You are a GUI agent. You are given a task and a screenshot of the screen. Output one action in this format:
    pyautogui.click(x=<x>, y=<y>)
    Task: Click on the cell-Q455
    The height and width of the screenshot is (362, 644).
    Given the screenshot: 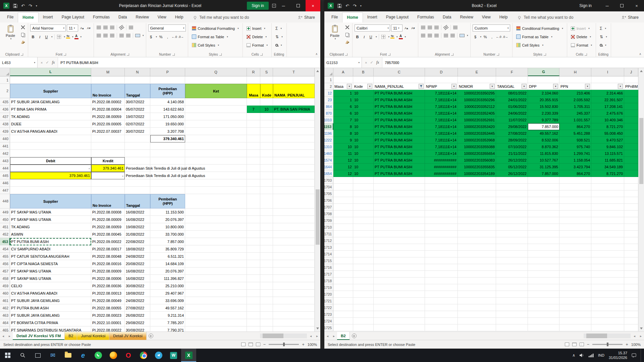 What is the action you would take?
    pyautogui.click(x=216, y=256)
    